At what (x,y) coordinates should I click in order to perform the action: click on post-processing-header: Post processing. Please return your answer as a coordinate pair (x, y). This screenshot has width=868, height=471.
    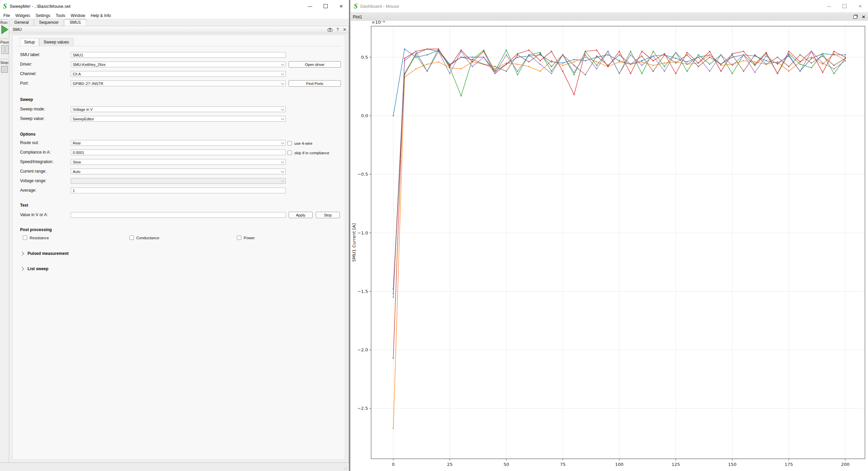
    Looking at the image, I should click on (36, 230).